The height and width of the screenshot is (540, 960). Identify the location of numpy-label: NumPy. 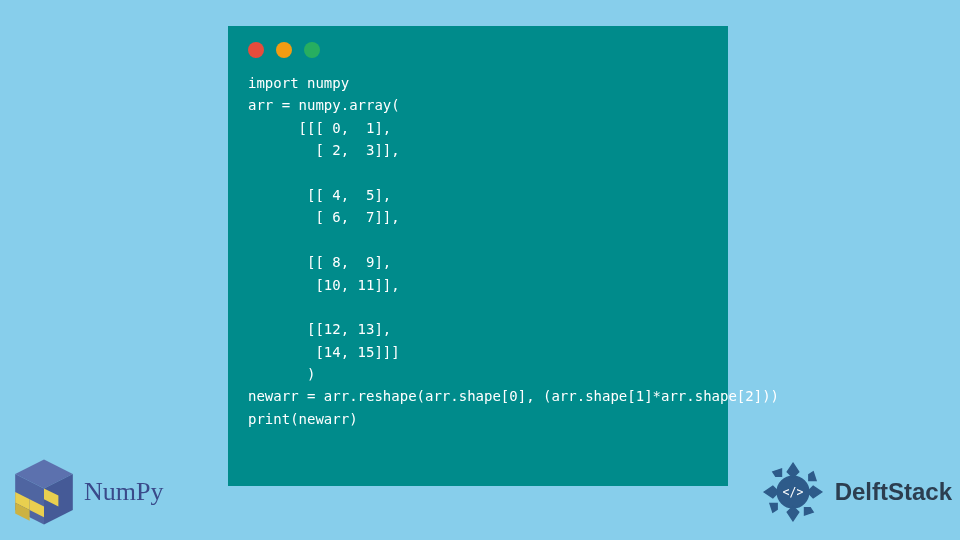
(124, 492).